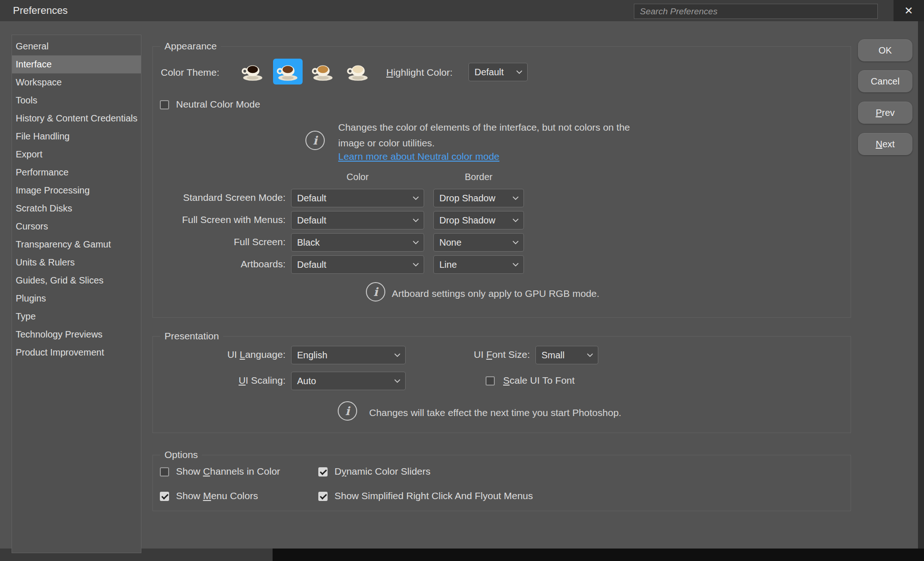  Describe the element at coordinates (217, 496) in the screenshot. I see `show-menu-colors-label: Show Menu Colors` at that location.